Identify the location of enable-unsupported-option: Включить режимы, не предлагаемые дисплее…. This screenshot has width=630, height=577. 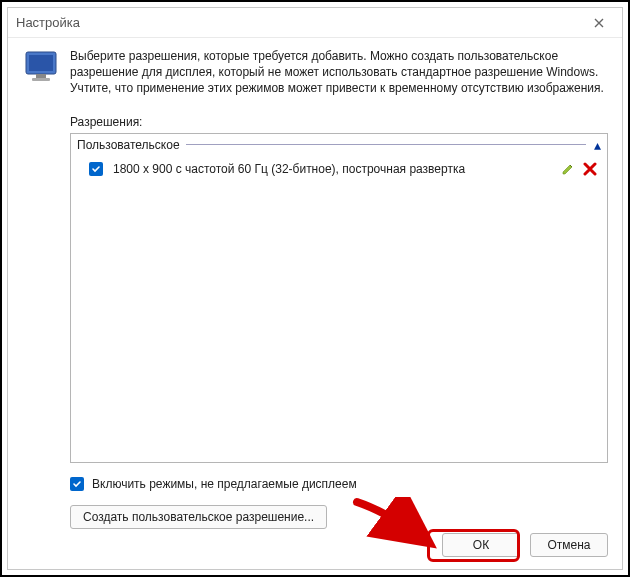
(339, 484).